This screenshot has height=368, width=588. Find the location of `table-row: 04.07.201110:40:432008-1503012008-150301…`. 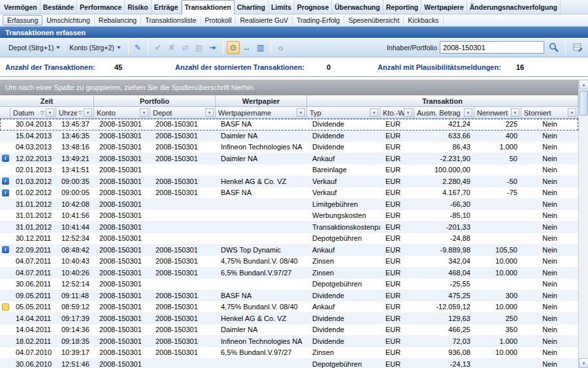

table-row: 04.07.201110:40:432008-1503012008-150301… is located at coordinates (289, 262).